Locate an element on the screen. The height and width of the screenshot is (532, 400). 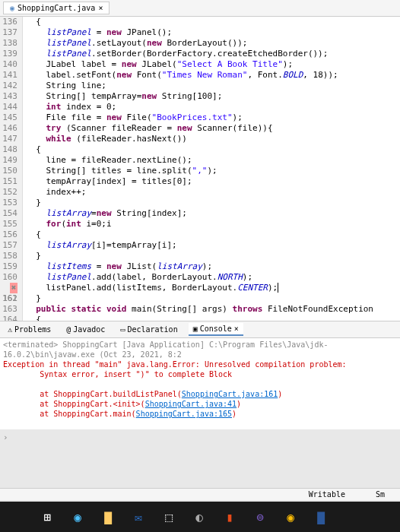
word-icon: ▇ is located at coordinates (321, 517).